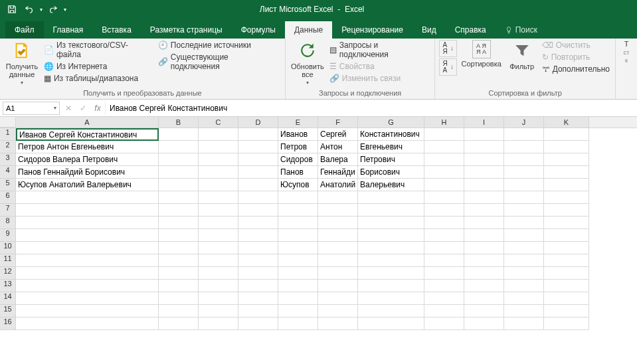  I want to click on cell-K5, so click(567, 185).